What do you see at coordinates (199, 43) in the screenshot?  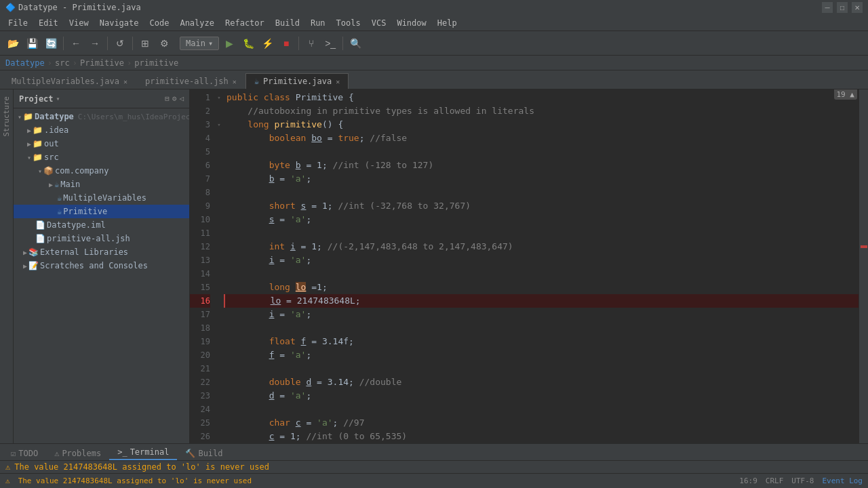 I see `run-config-selector: Main ▾` at bounding box center [199, 43].